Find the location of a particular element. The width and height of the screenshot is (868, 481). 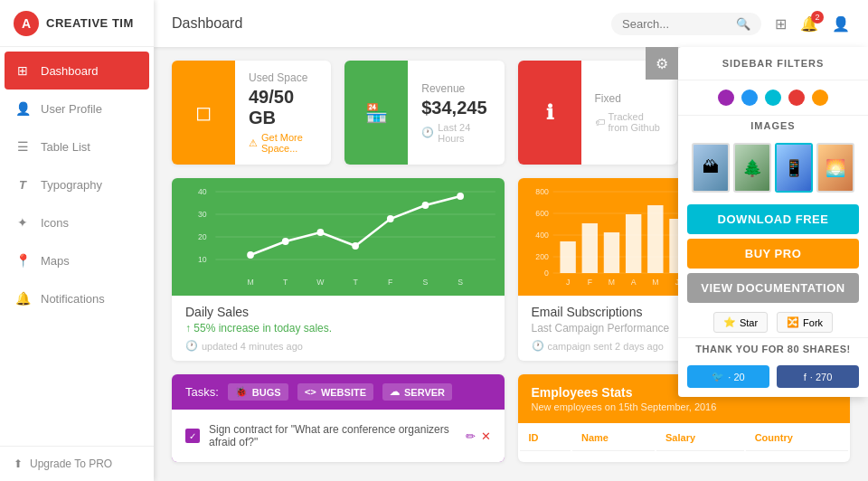

sidebar-item-label: Dashboard is located at coordinates (70, 71).